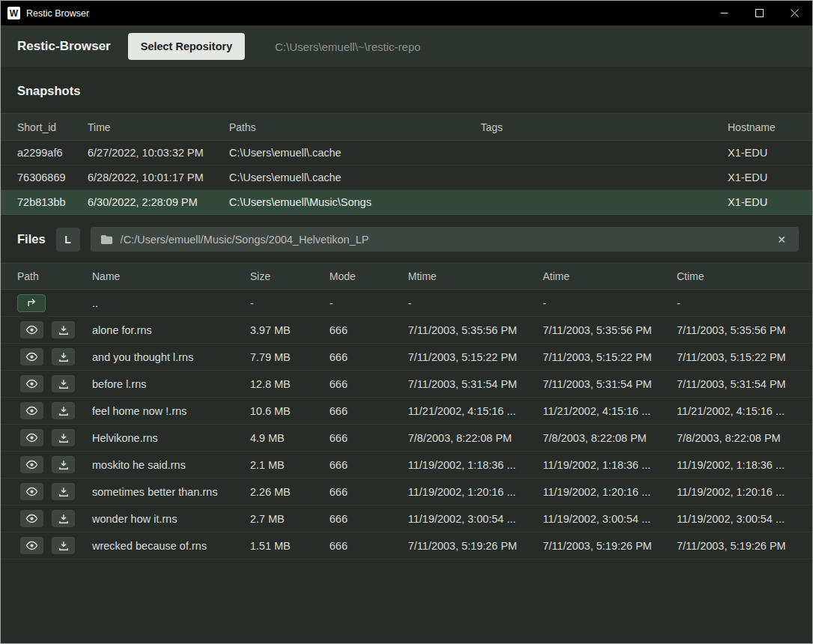 The image size is (813, 644). What do you see at coordinates (13, 13) in the screenshot?
I see `app-logo-icon: W` at bounding box center [13, 13].